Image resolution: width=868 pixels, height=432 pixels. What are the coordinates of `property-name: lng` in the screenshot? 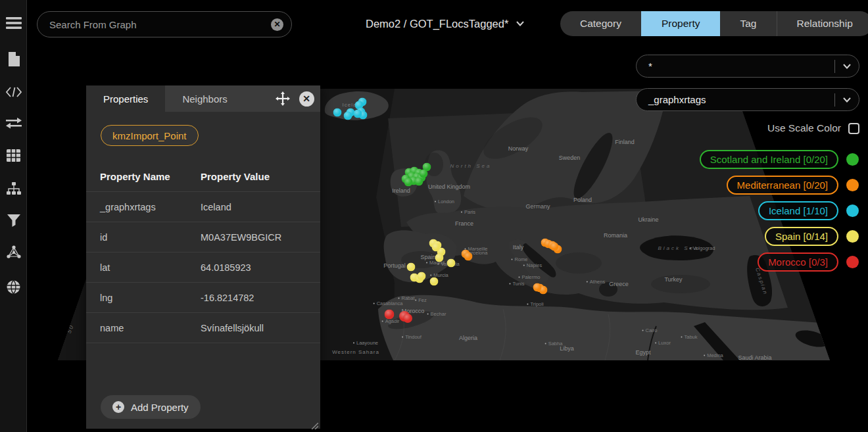 It's located at (143, 298).